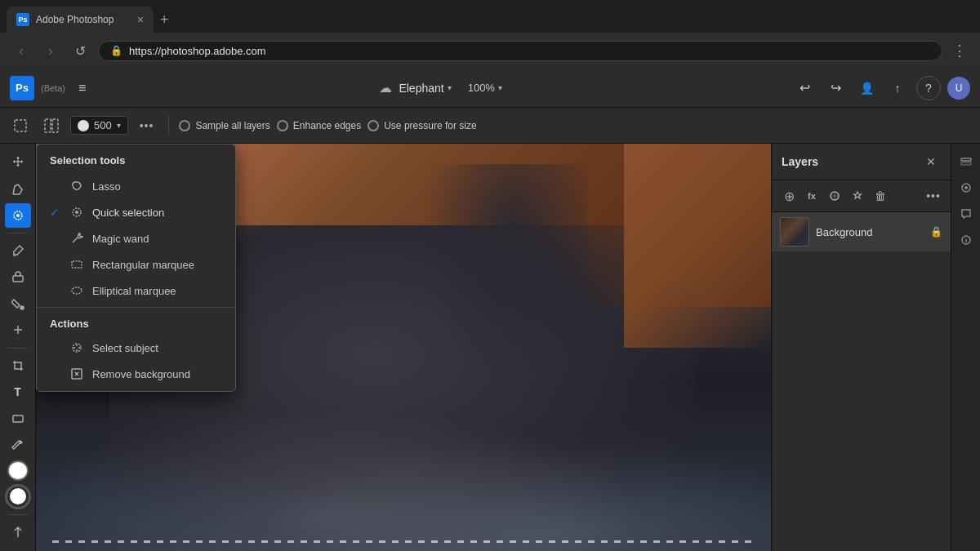 This screenshot has height=551, width=980. Describe the element at coordinates (966, 214) in the screenshot. I see `rail-comment-btn` at that location.